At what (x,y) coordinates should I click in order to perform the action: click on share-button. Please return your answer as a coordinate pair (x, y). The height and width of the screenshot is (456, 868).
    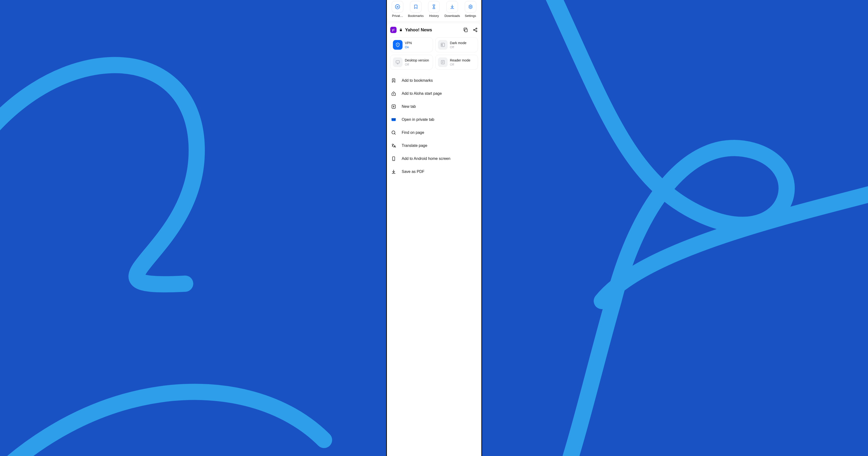
    Looking at the image, I should click on (475, 30).